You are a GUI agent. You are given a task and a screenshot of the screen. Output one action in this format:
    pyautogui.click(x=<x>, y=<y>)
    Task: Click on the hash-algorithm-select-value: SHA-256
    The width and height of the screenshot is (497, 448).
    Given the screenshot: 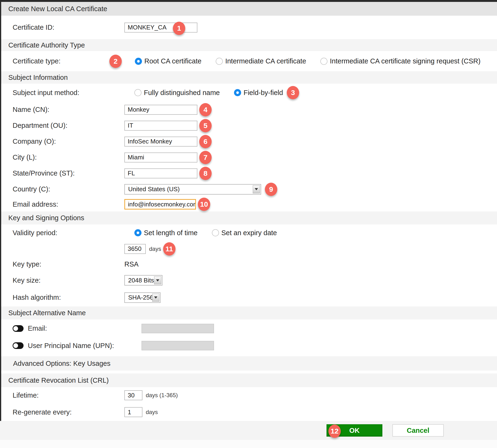 What is the action you would take?
    pyautogui.click(x=141, y=298)
    